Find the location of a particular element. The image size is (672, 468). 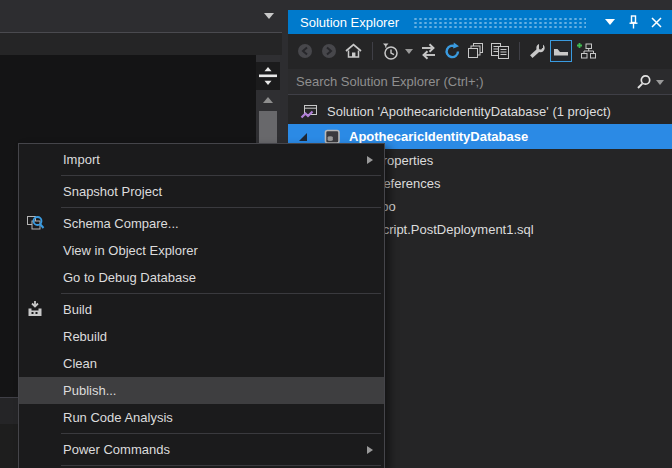

filter-dropdown-button is located at coordinates (409, 51).